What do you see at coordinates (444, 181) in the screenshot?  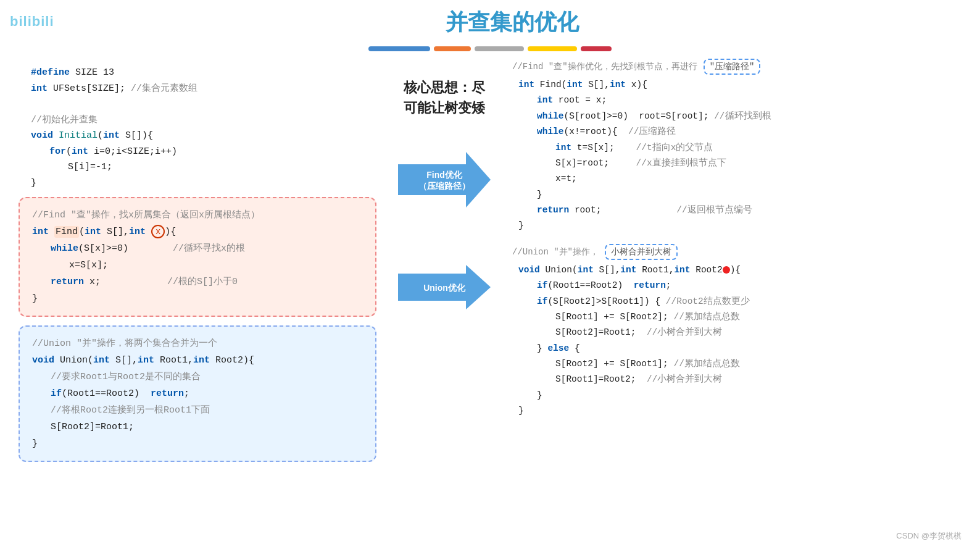 I see `find-arrow-container: Find优化 （压缩路径）` at bounding box center [444, 181].